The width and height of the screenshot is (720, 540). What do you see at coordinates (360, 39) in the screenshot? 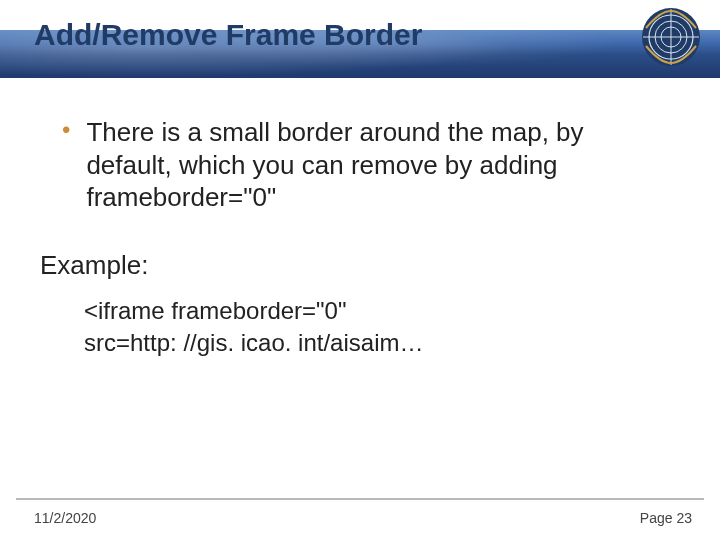
I see `slide-header: Add/Remove Frame Border` at bounding box center [360, 39].